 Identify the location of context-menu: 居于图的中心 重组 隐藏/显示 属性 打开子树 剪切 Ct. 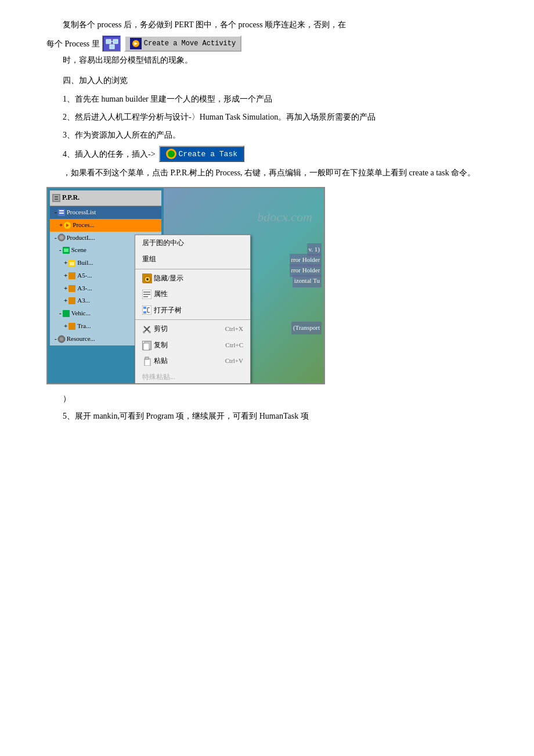
(193, 309).